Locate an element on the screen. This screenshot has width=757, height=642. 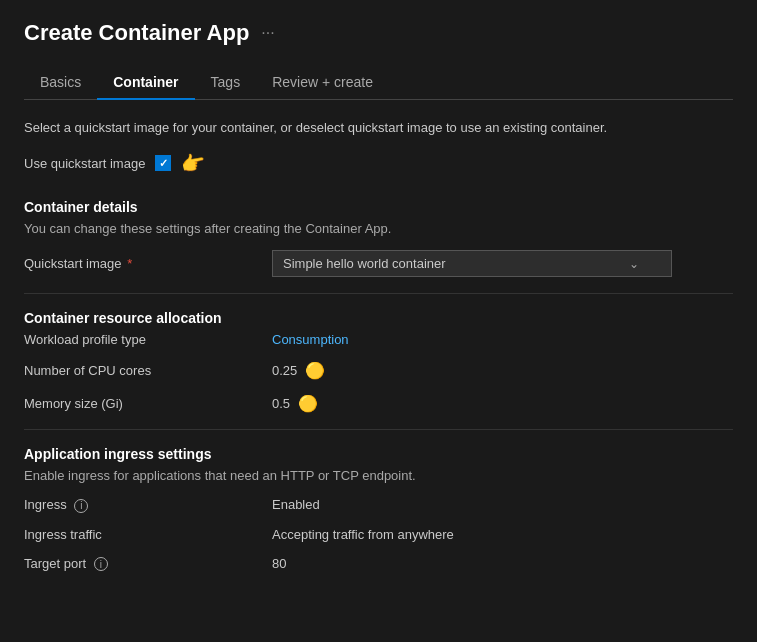
ingress-settings-title: Application ingress settings is located at coordinates (378, 454).